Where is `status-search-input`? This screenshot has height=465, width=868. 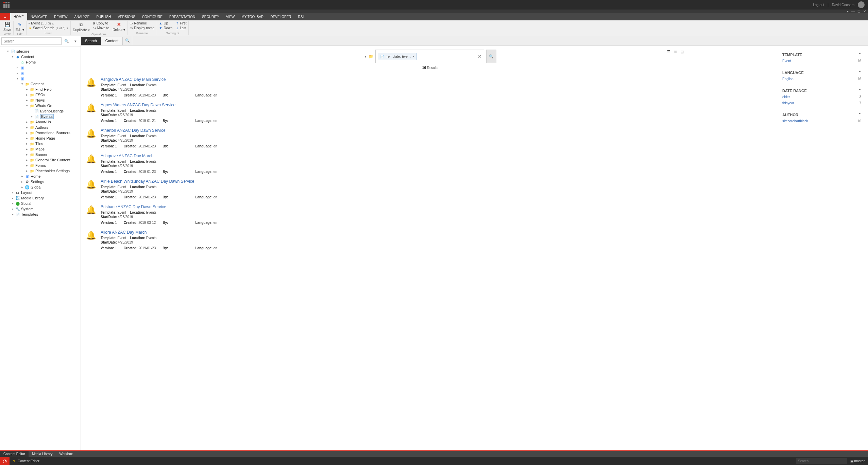
status-search-input is located at coordinates (821, 461).